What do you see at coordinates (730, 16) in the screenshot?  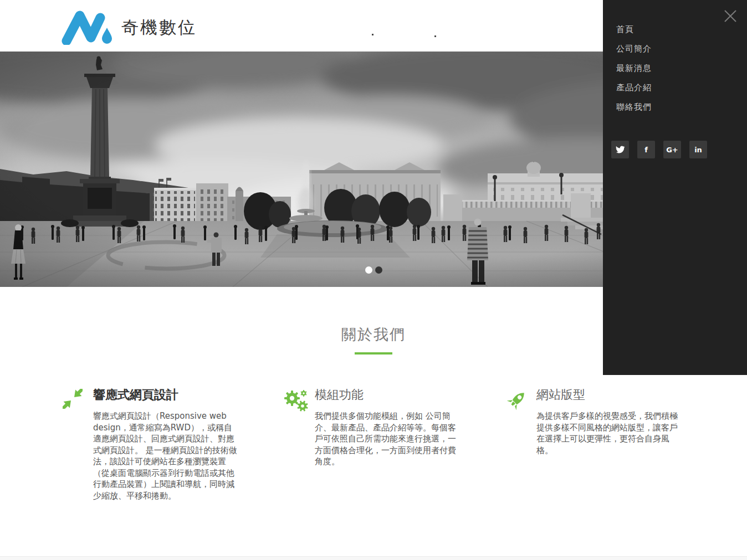 I see `menu-close-button` at bounding box center [730, 16].